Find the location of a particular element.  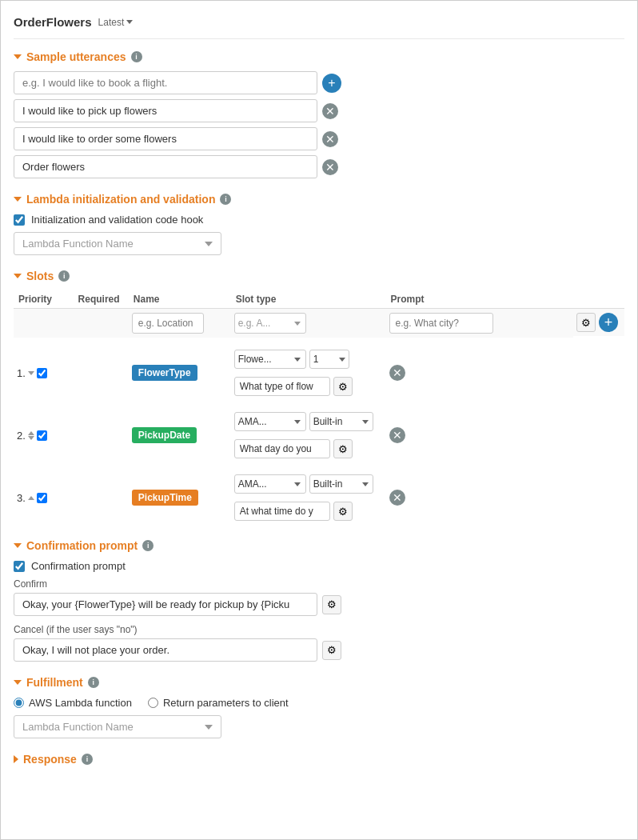

pickupdate-type-select: AMA... is located at coordinates (270, 422).